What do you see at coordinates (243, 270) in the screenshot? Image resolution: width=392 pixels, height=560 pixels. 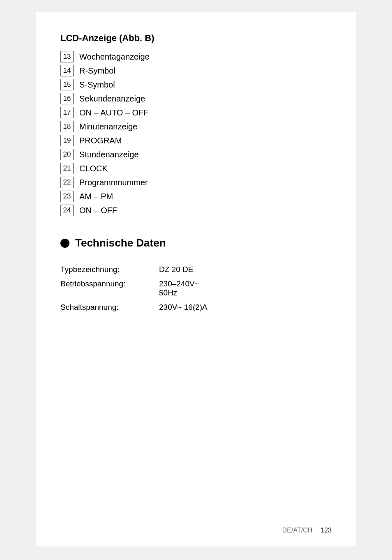 I see `tech-value: DZ 20 DE` at bounding box center [243, 270].